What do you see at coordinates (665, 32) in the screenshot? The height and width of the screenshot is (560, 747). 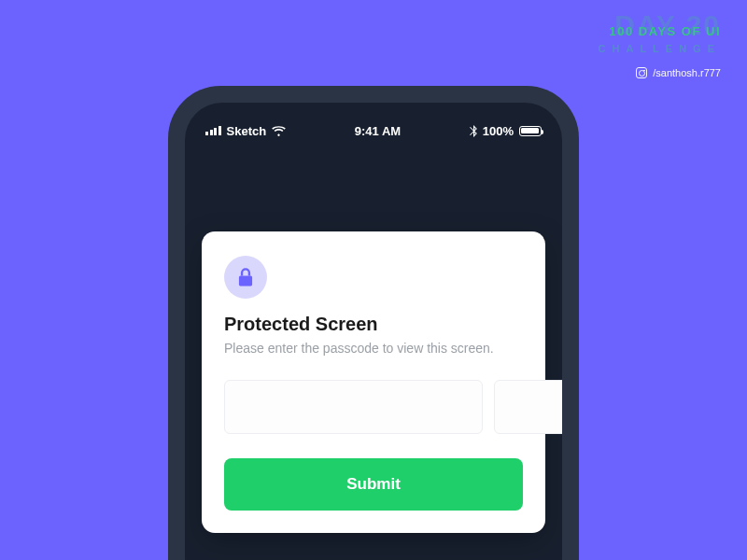 I see `badge-front-text: 100 DAYS OF UI` at bounding box center [665, 32].